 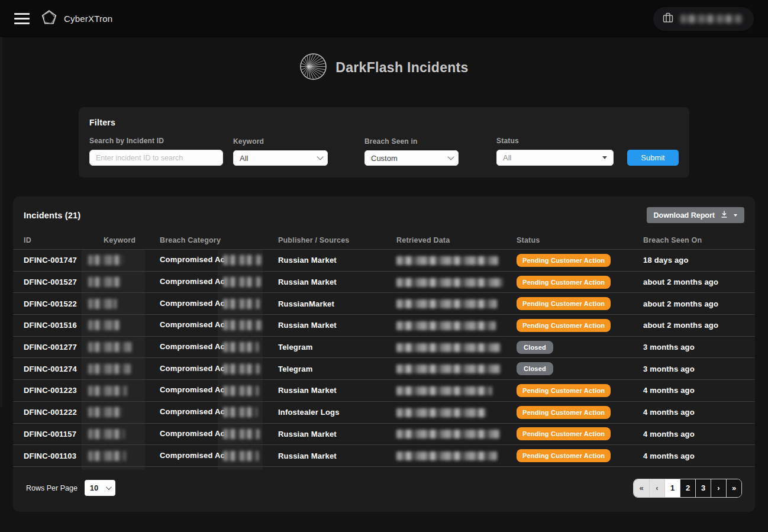 What do you see at coordinates (52, 215) in the screenshot?
I see `incidents-heading: Incidents (21)` at bounding box center [52, 215].